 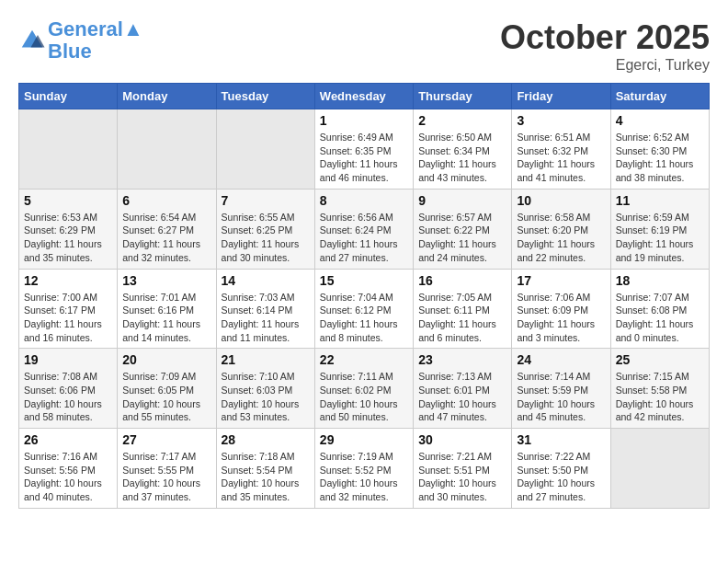 What do you see at coordinates (133, 29) in the screenshot?
I see `logo-accent: ▲` at bounding box center [133, 29].